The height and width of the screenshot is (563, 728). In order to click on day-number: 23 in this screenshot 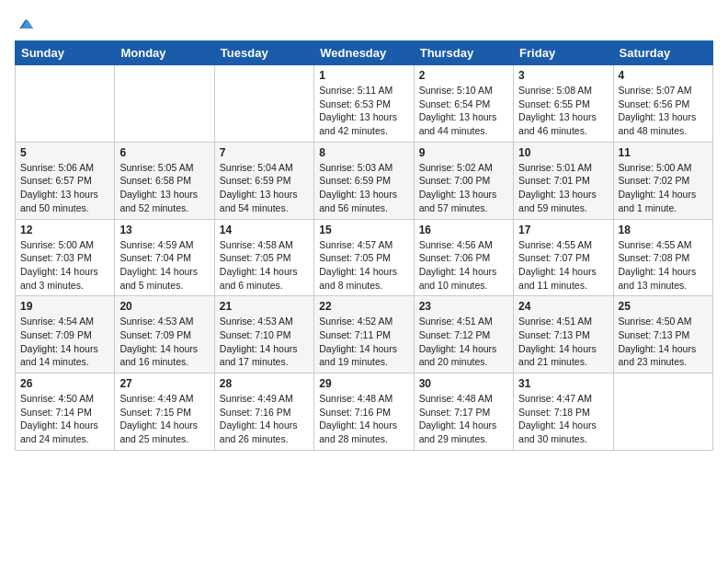, I will do `click(463, 306)`.